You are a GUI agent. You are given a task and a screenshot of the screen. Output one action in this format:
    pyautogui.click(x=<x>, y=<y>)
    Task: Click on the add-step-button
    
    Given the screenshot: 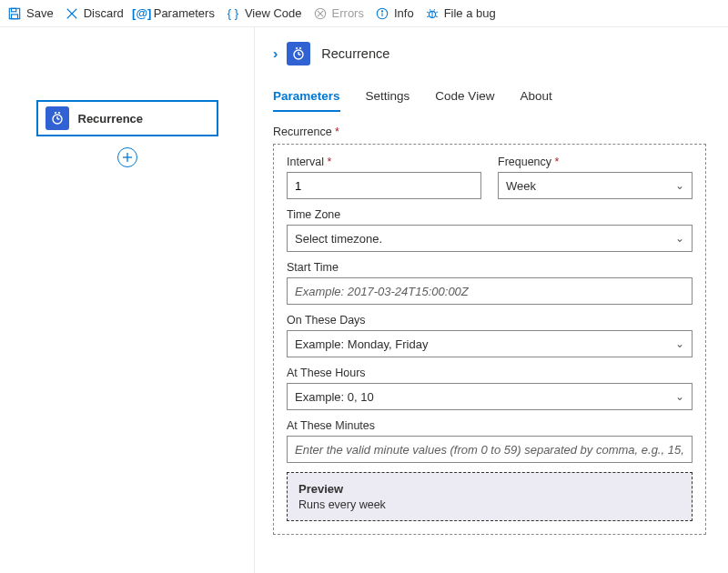 What is the action you would take?
    pyautogui.click(x=127, y=157)
    